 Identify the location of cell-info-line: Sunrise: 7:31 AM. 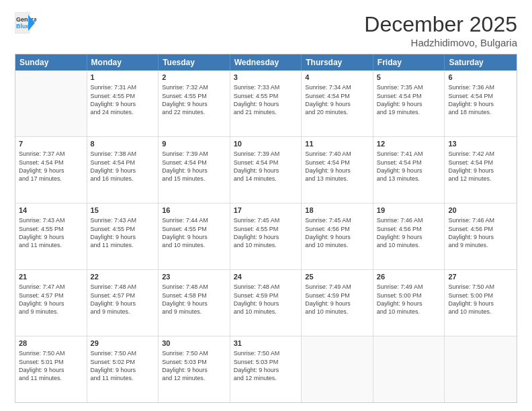
(123, 87).